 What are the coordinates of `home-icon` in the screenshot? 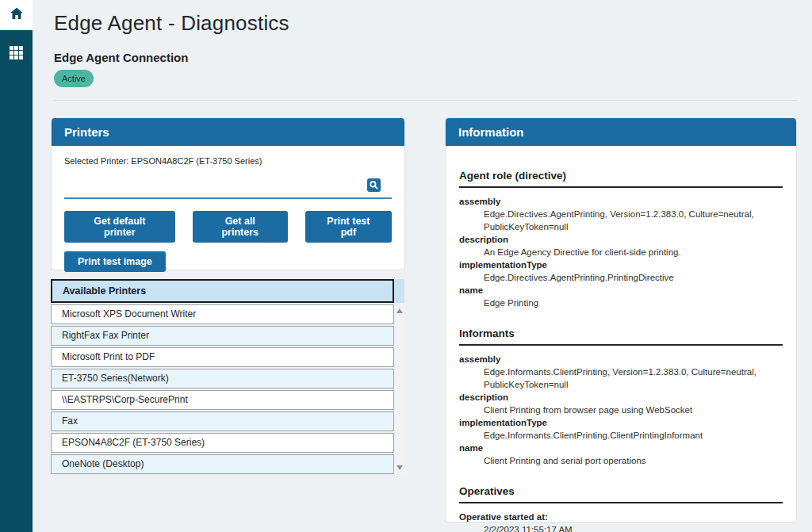 It's located at (17, 15).